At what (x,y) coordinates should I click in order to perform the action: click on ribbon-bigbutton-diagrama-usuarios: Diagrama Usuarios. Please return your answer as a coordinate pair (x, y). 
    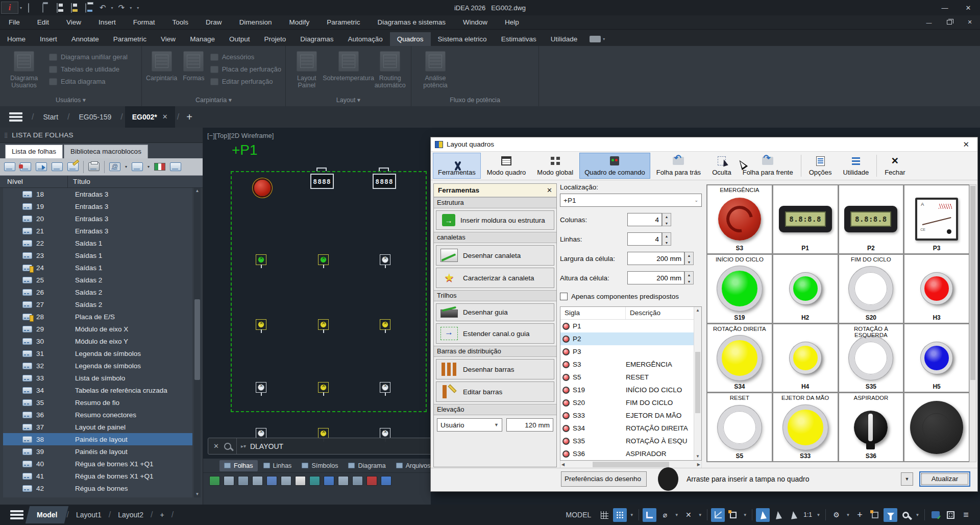
    Looking at the image, I should click on (24, 72).